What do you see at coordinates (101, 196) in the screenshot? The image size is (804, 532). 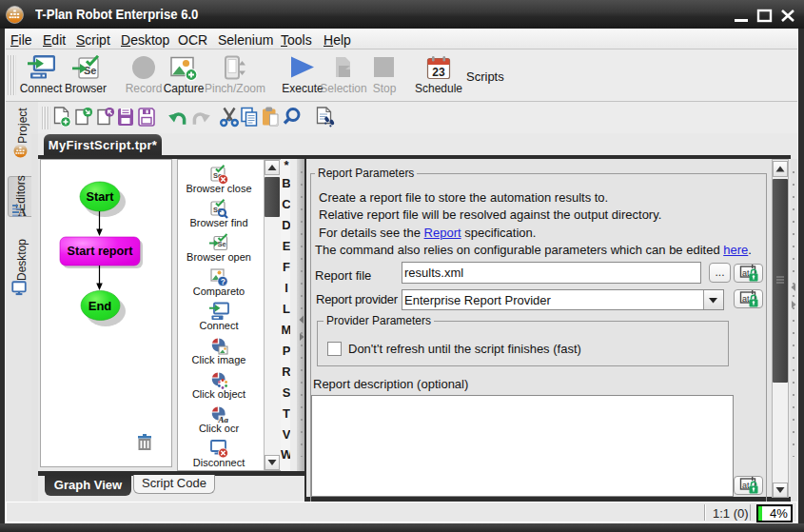 I see `svg-text: Start` at bounding box center [101, 196].